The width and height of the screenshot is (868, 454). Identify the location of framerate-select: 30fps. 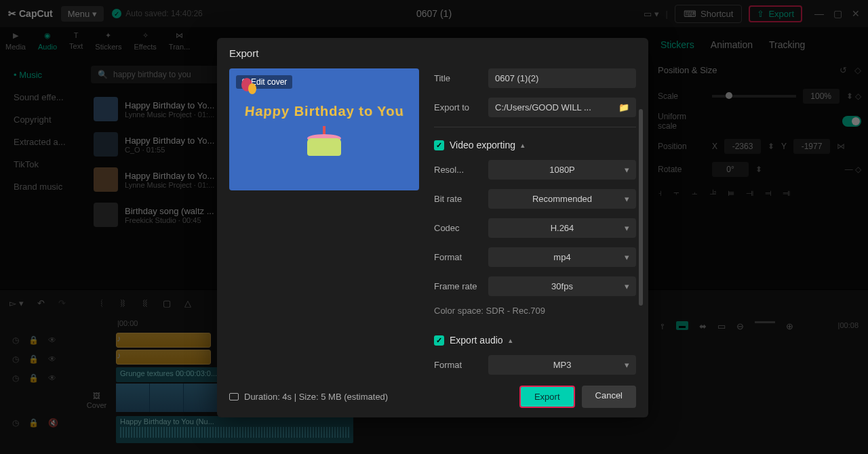
(562, 286).